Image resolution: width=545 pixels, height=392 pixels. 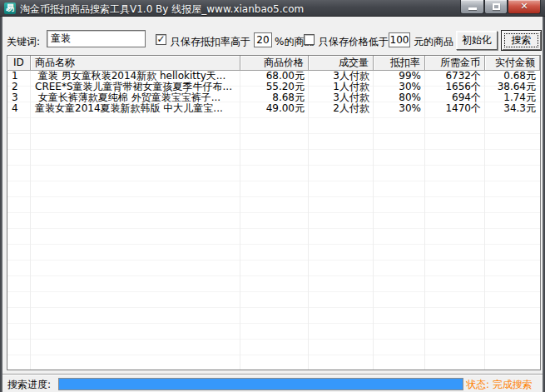 What do you see at coordinates (19, 77) in the screenshot?
I see `cell-id: 1` at bounding box center [19, 77].